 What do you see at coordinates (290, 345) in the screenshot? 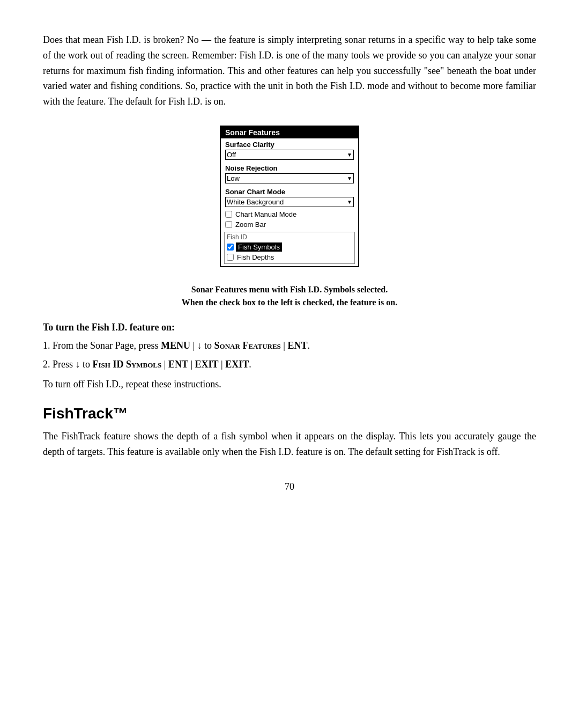
I see `step1: 1. From the Sonar Page, press MENU | ↓ t…` at bounding box center [290, 345].